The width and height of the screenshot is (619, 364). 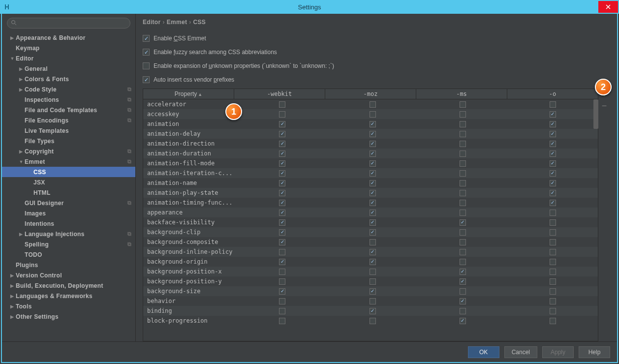 I want to click on table-row: animation-duration, so click(x=371, y=153).